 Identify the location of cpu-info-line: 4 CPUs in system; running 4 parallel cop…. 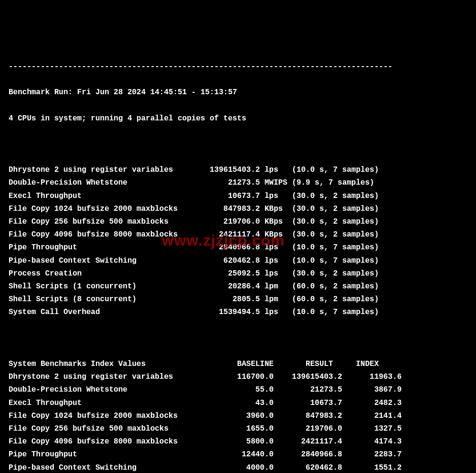
(238, 119).